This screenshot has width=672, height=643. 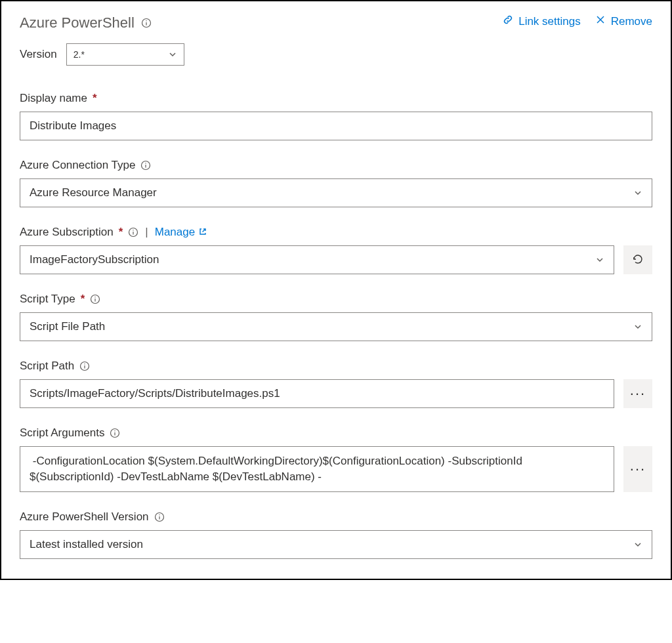 What do you see at coordinates (93, 193) in the screenshot?
I see `connection-type-value: Azure Resource Manager` at bounding box center [93, 193].